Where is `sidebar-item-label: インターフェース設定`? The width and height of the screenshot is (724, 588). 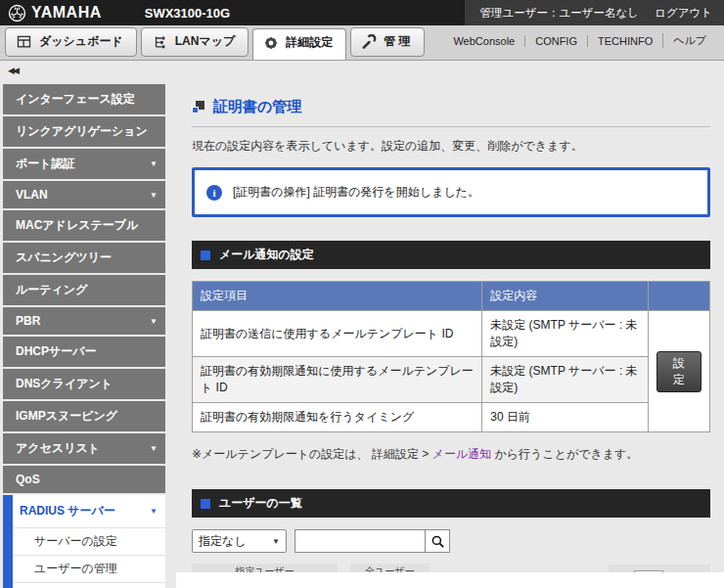
sidebar-item-label: インターフェース設定 is located at coordinates (75, 100).